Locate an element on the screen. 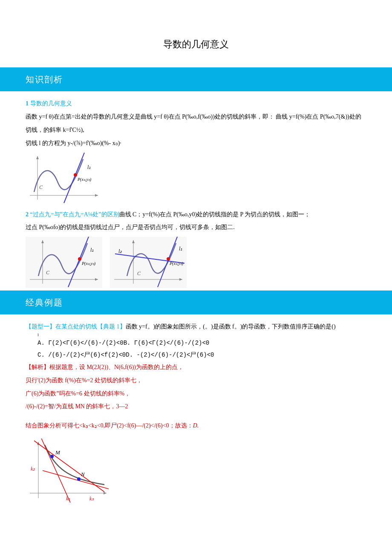  q1-ans-l1: 根据题意，设 M(2J(2))、N(6,f(6))为函数的上的点， is located at coordinates (117, 367).